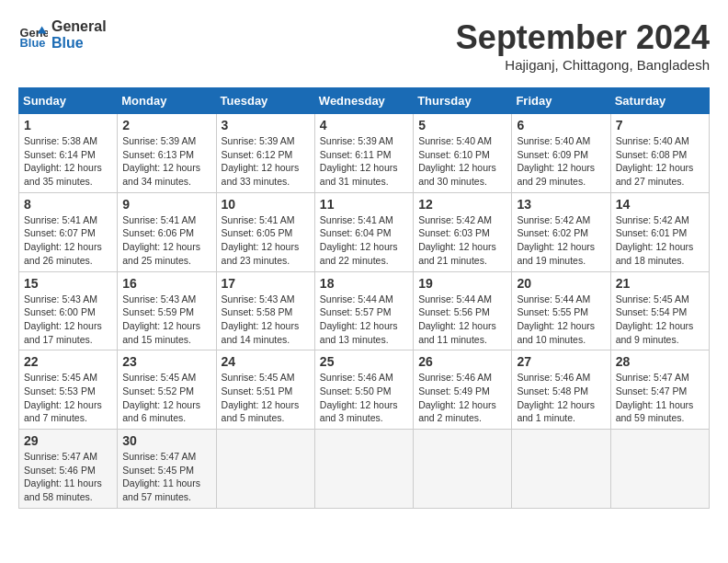 This screenshot has height=563, width=728. Describe the element at coordinates (68, 241) in the screenshot. I see `day-info: Sunrise: 5:41 AM Sunset: 6:07 PM Dayligh…` at that location.